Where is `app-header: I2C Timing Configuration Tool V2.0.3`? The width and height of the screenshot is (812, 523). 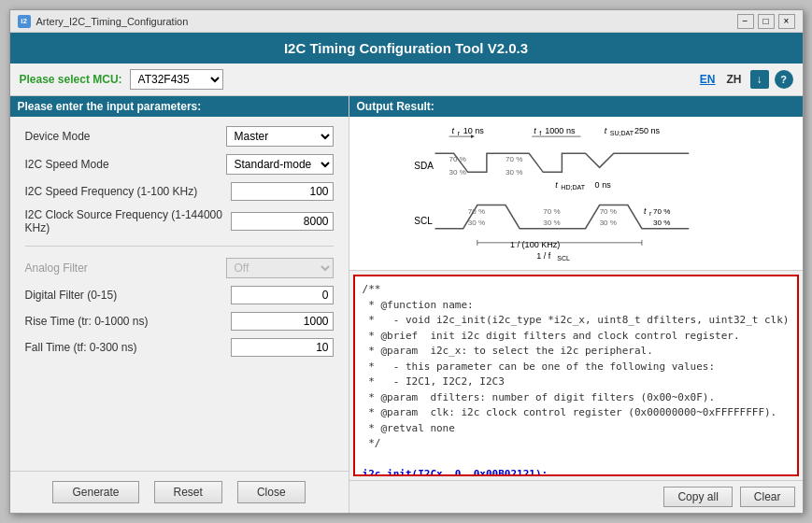 app-header: I2C Timing Configuration Tool V2.0.3 is located at coordinates (406, 49).